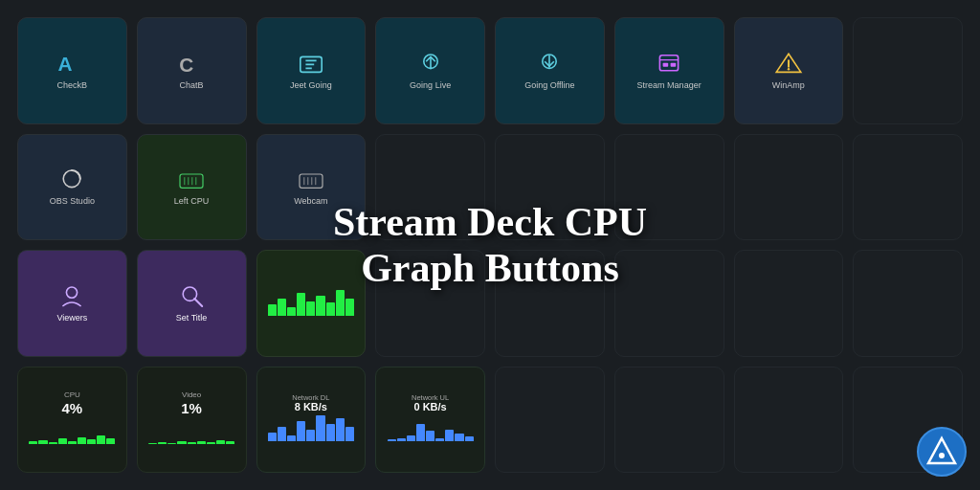  I want to click on cpu-stat-label: CPU, so click(73, 394).